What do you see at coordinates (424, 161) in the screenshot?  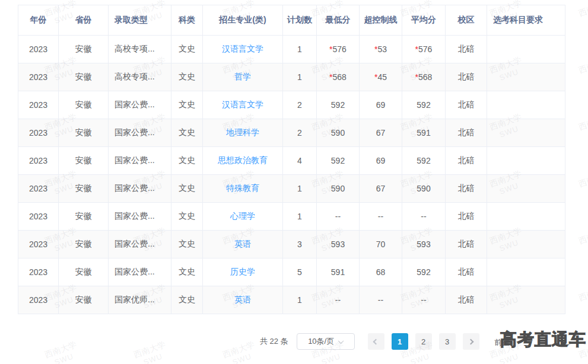 I see `cell-avg_score: 592` at bounding box center [424, 161].